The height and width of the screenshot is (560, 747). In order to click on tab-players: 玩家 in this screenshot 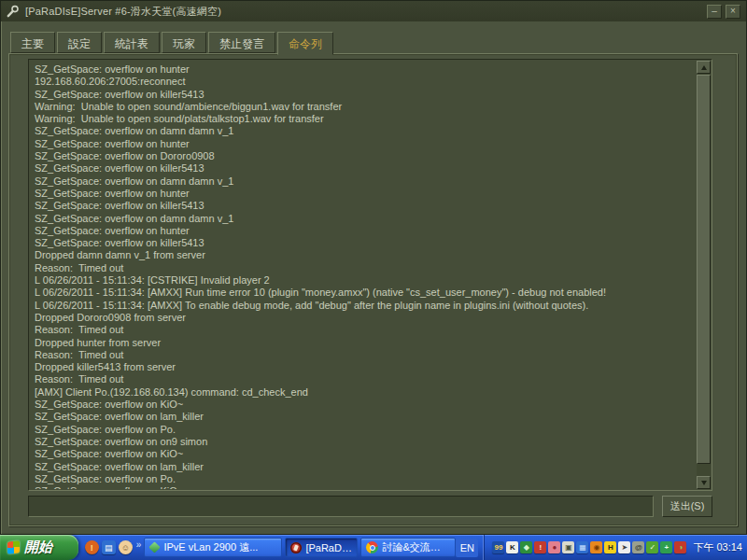, I will do `click(184, 43)`.